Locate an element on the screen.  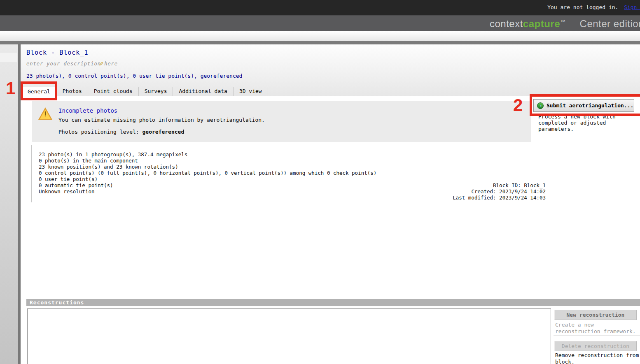
delete-reconstruction-description: Remove reconstruction from block. is located at coordinates (597, 358).